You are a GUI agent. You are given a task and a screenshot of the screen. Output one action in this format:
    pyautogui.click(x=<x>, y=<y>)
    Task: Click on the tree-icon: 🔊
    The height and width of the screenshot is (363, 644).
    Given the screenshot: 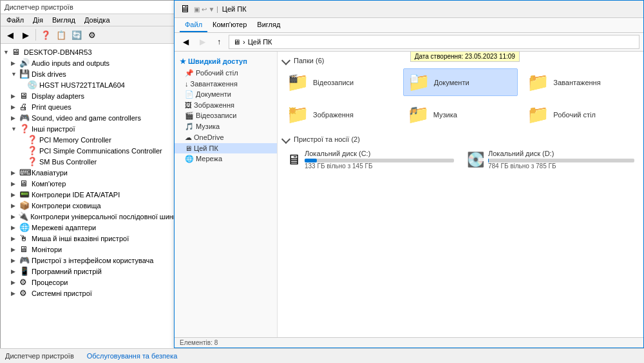 What is the action you would take?
    pyautogui.click(x=24, y=63)
    